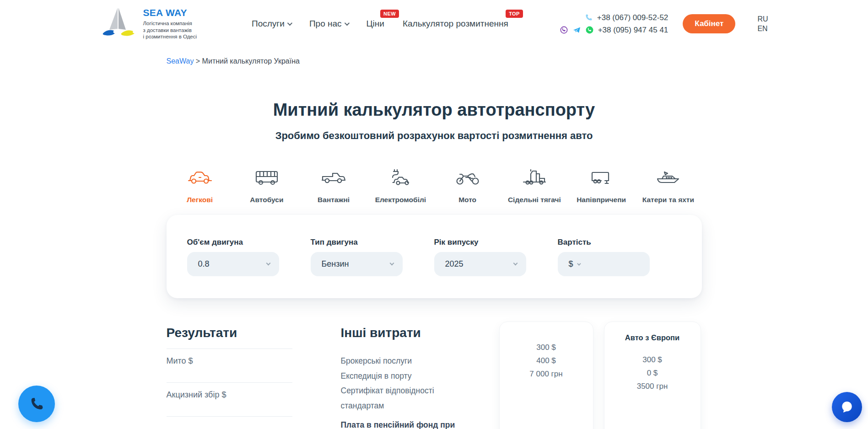 Image resolution: width=868 pixels, height=429 pixels. I want to click on year-label: Рік випуску, so click(480, 242).